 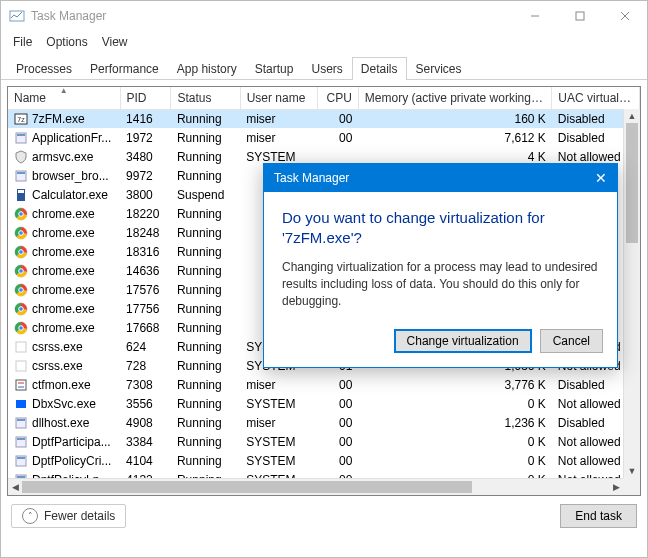 I want to click on process-memory: 7,612 K, so click(x=455, y=138).